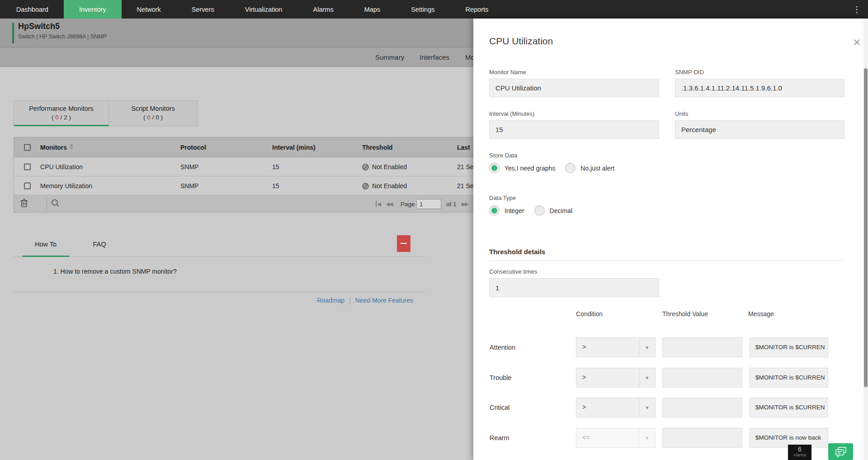 The width and height of the screenshot is (868, 460). What do you see at coordinates (149, 9) in the screenshot?
I see `nav-item-network: Network` at bounding box center [149, 9].